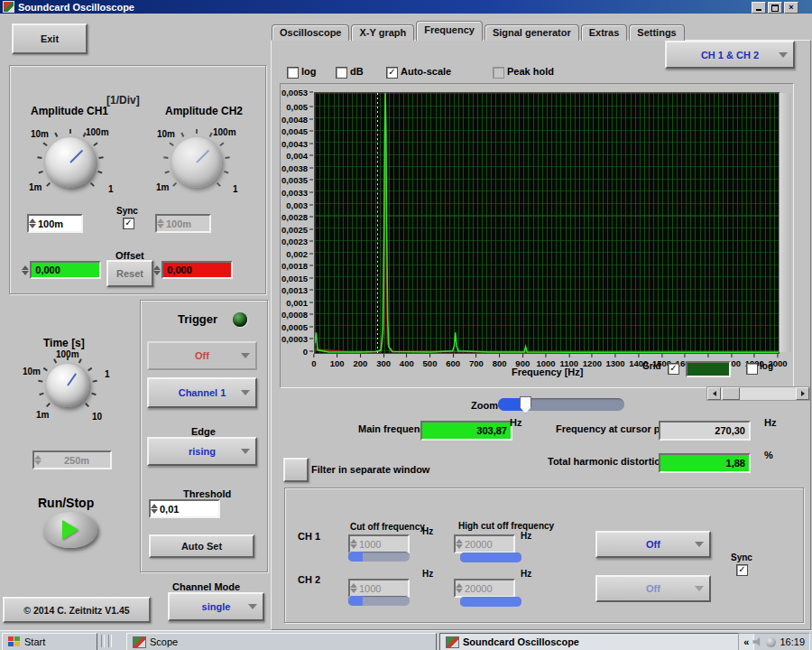  What do you see at coordinates (65, 270) in the screenshot?
I see `ch1-offset-value: 0,000` at bounding box center [65, 270].